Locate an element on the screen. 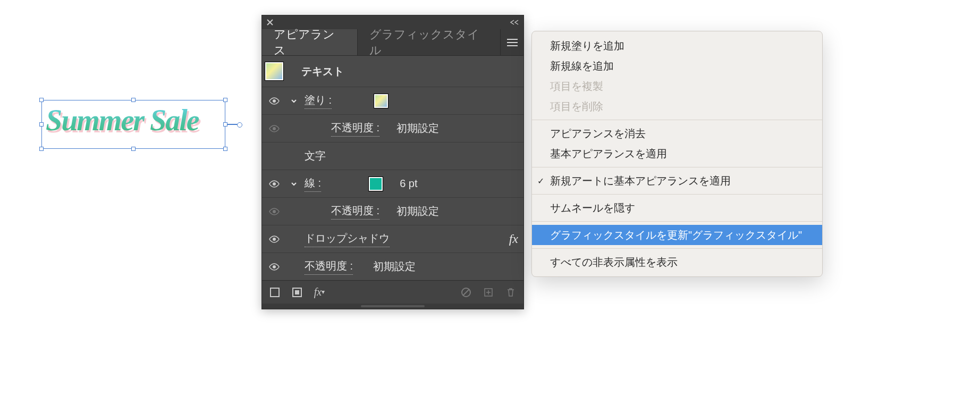 This screenshot has height=404, width=980. new-stroke-button is located at coordinates (297, 292).